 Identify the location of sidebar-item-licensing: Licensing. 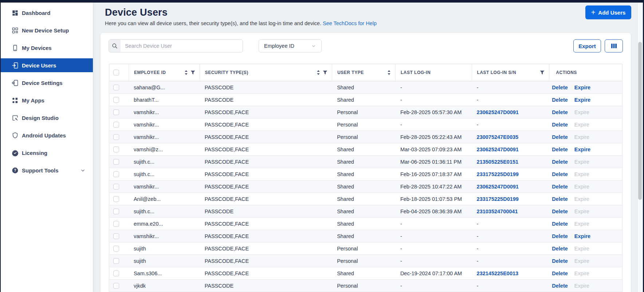
(47, 153).